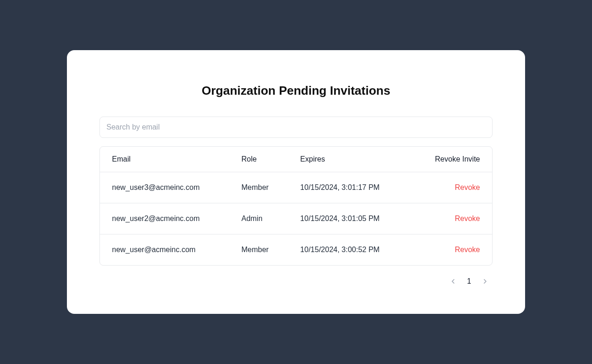 This screenshot has height=364, width=592. I want to click on header-expires: Expires, so click(351, 160).